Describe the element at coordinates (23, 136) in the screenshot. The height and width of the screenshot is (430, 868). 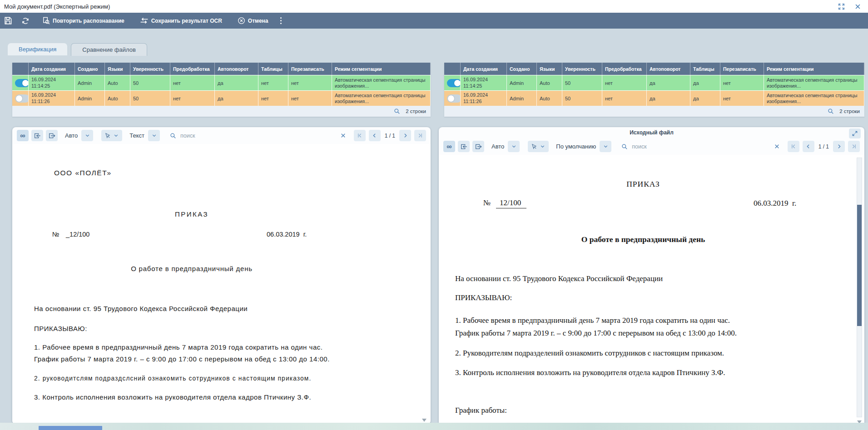
I see `sync-scroll-icon: ∞` at that location.